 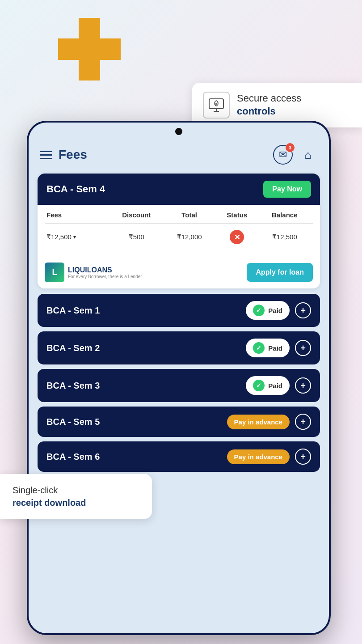 What do you see at coordinates (179, 230) in the screenshot?
I see `fees-table: Fees Discount Total Status Balance ₹12,5…` at bounding box center [179, 230].